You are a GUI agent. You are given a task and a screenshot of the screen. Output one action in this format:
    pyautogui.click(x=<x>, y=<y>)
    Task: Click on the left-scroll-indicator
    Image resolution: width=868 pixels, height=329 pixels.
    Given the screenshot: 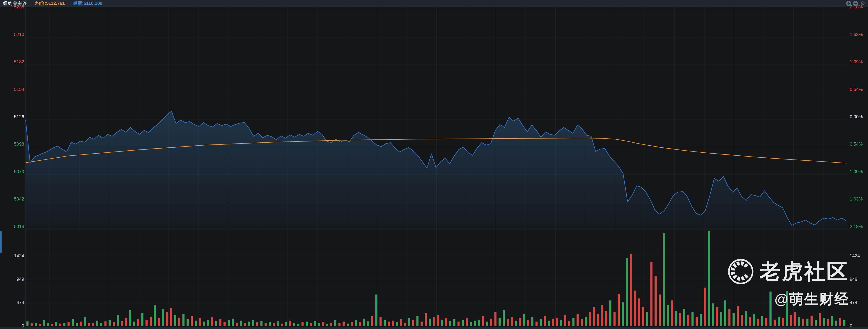 What is the action you would take?
    pyautogui.click(x=1, y=242)
    